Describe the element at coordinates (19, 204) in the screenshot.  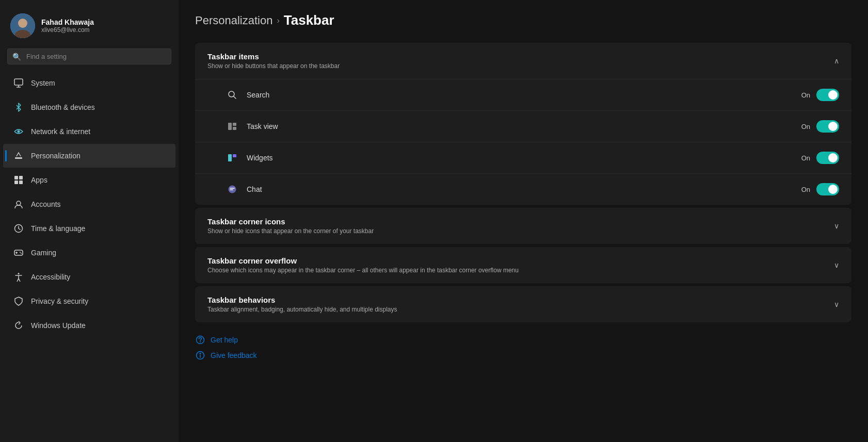
I see `accounts-icon` at that location.